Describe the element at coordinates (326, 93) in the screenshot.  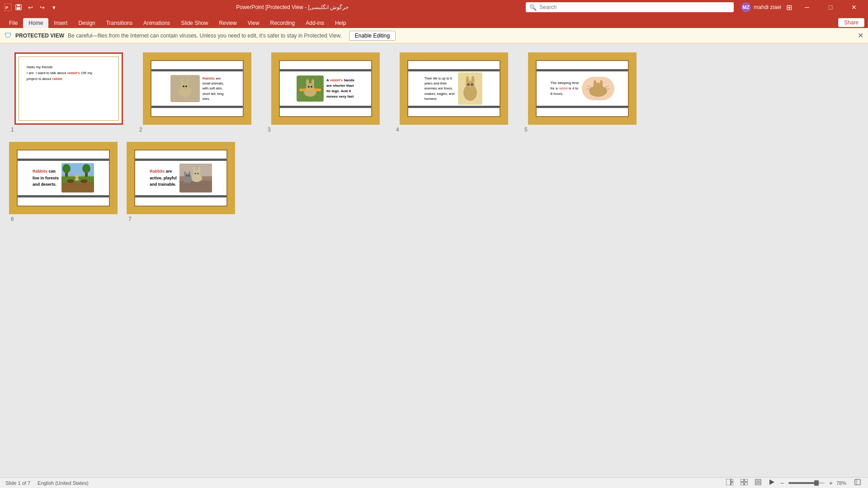
I see `slide-grid-row1: Hello my friends I am I want to talk abo…` at that location.